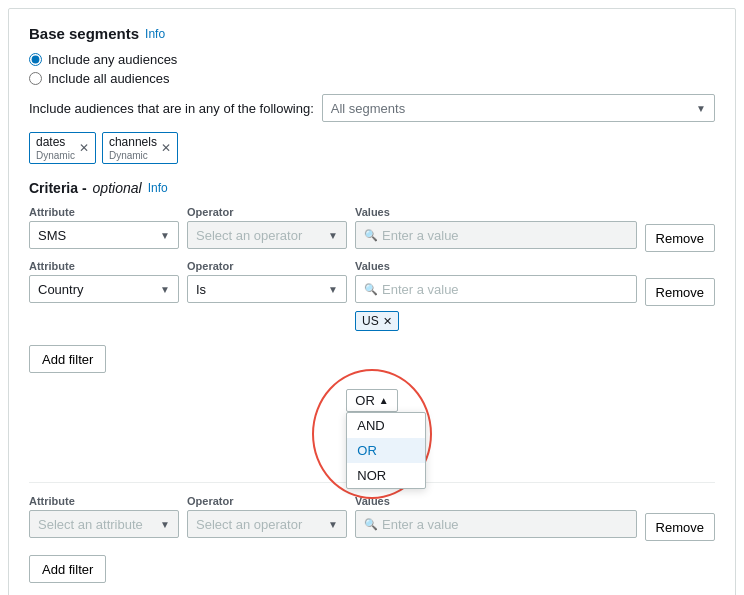 The width and height of the screenshot is (744, 595). I want to click on radio-all: Include all audiences, so click(372, 78).